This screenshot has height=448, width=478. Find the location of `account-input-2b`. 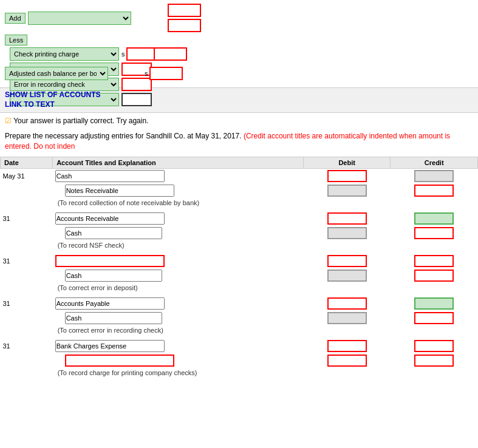

account-input-2b is located at coordinates (114, 233).